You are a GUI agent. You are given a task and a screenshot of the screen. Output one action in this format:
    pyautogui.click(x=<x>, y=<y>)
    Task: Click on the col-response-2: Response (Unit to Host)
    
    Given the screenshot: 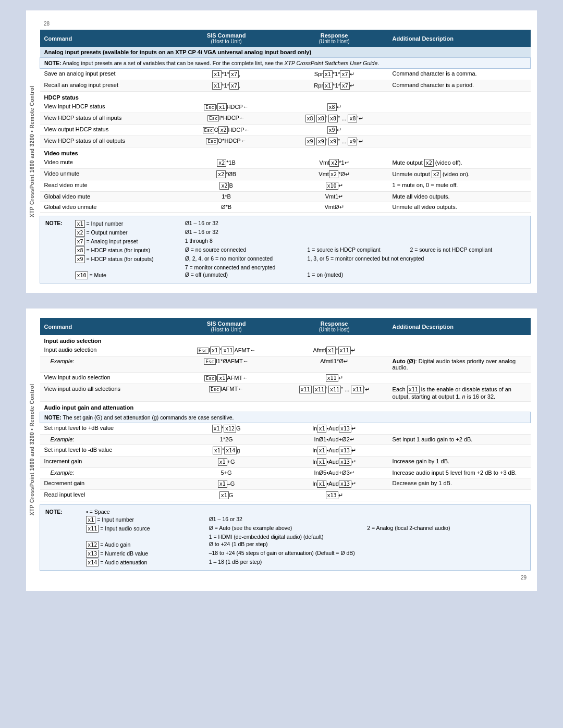 What is the action you would take?
    pyautogui.click(x=335, y=326)
    